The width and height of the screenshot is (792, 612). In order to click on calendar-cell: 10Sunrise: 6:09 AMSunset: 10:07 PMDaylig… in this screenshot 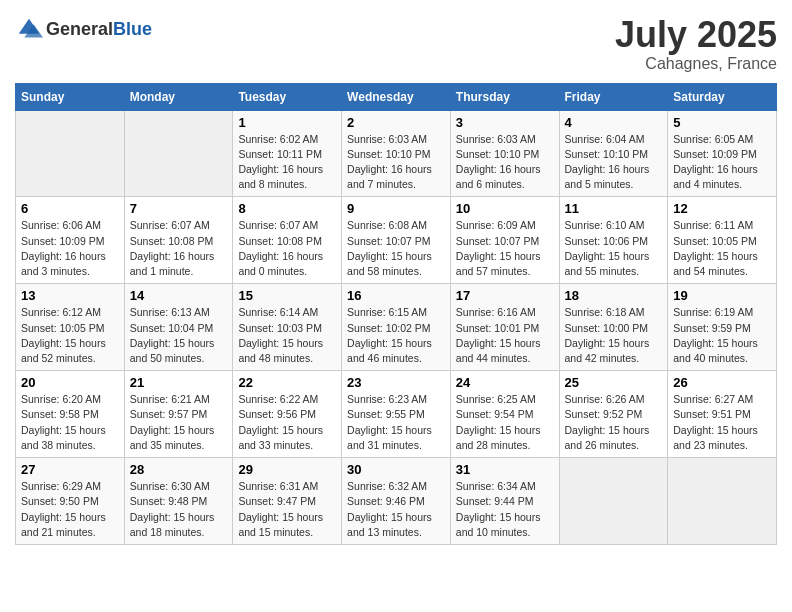, I will do `click(504, 240)`.